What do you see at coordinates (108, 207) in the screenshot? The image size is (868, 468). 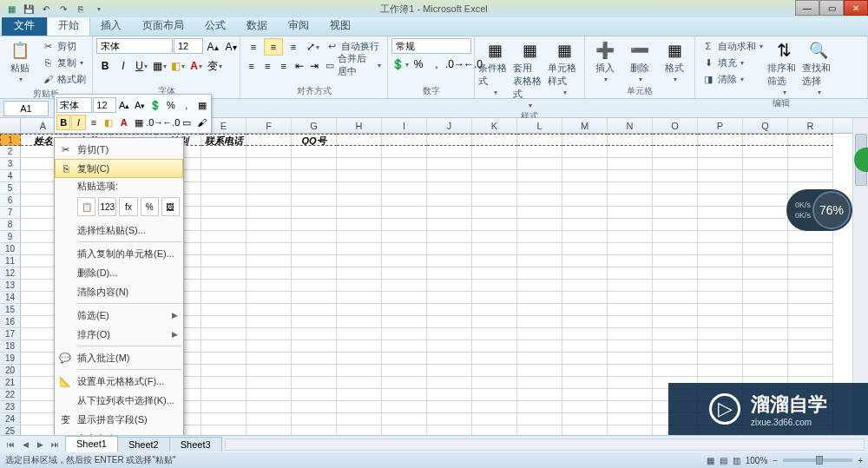 I see `paste-opt-values: 123` at bounding box center [108, 207].